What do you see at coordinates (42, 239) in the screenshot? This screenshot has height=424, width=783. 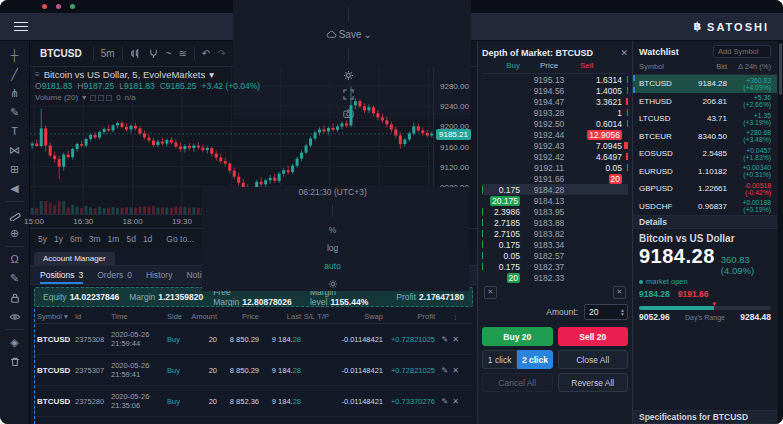 I see `range-button-5y: 5y` at bounding box center [42, 239].